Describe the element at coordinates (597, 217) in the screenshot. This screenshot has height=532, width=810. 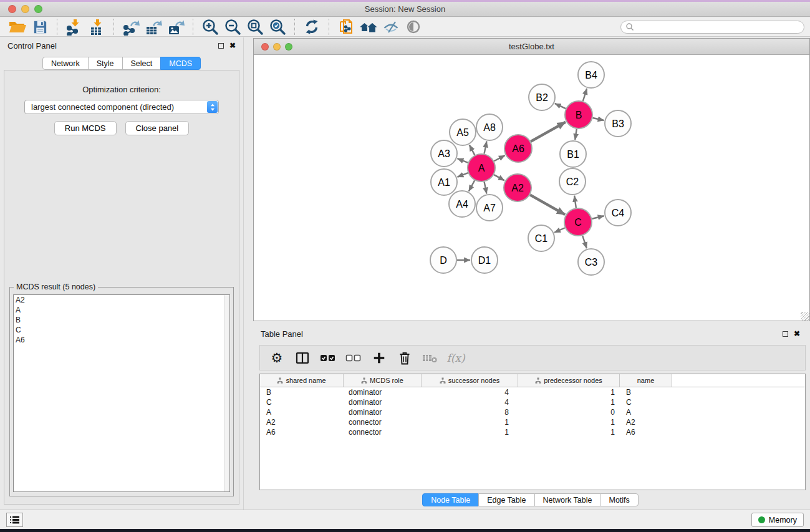
I see `graph-edge-c-c4` at that location.